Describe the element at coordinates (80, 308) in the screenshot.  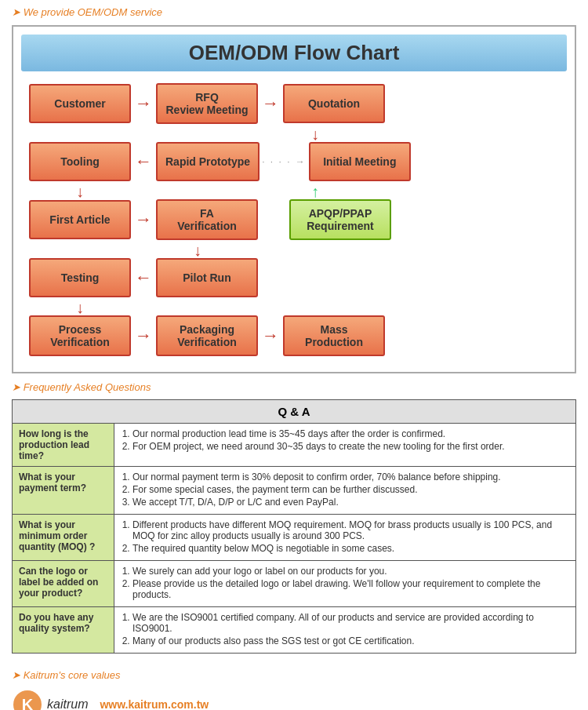
I see `arrow-down-testing: ↓` at that location.